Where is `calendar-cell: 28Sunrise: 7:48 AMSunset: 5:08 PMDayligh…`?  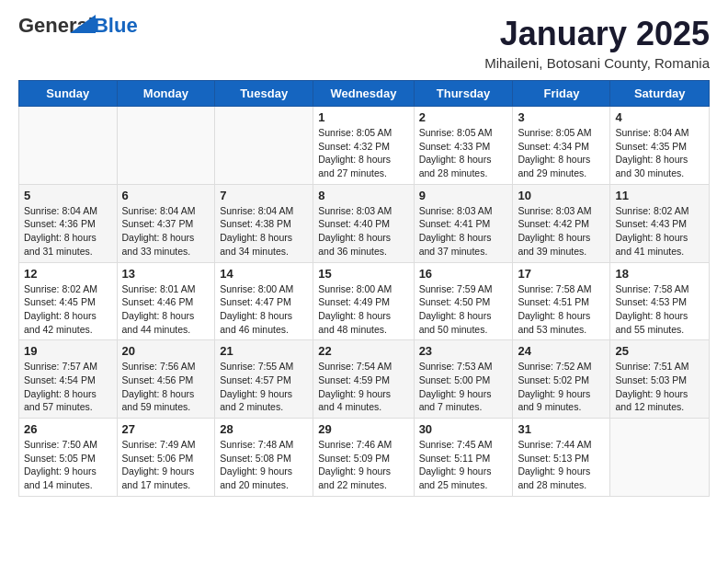
calendar-cell: 28Sunrise: 7:48 AMSunset: 5:08 PMDayligh… is located at coordinates (265, 458).